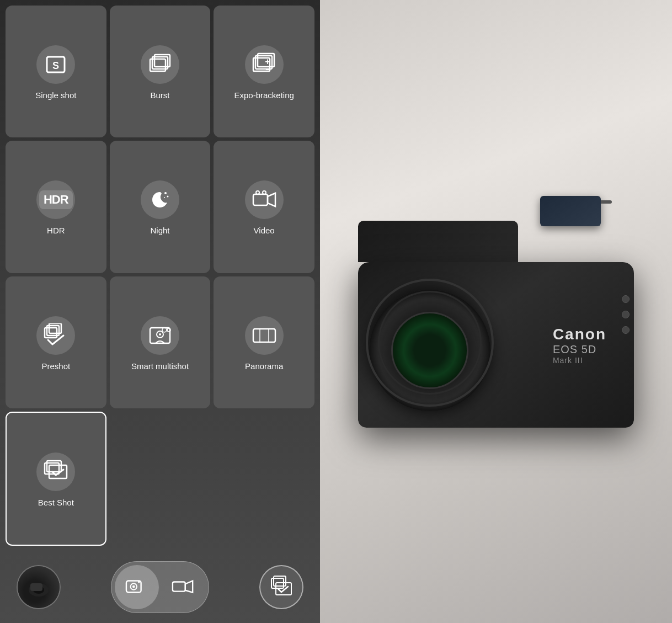 The width and height of the screenshot is (672, 623). I want to click on mode-video-label: Video, so click(264, 231).